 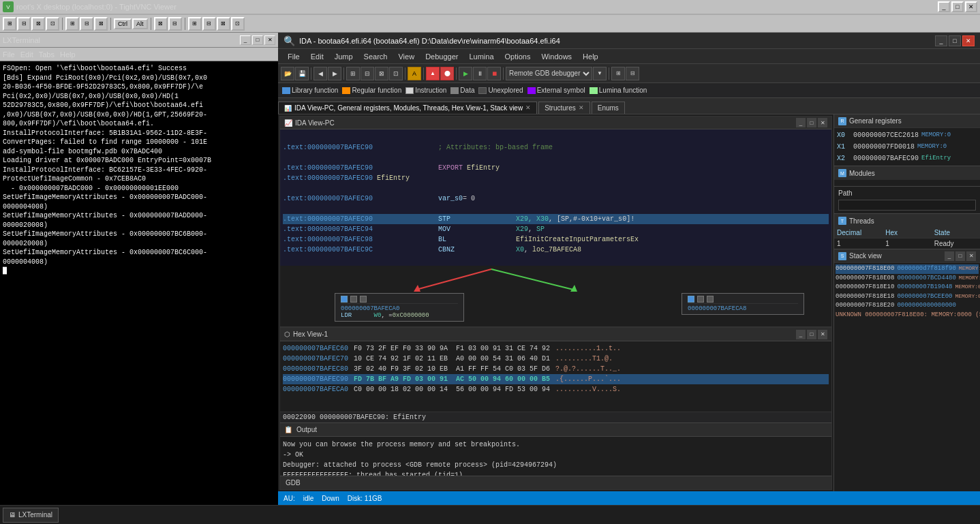 I want to click on terminal-min-btn: _, so click(x=245, y=40).